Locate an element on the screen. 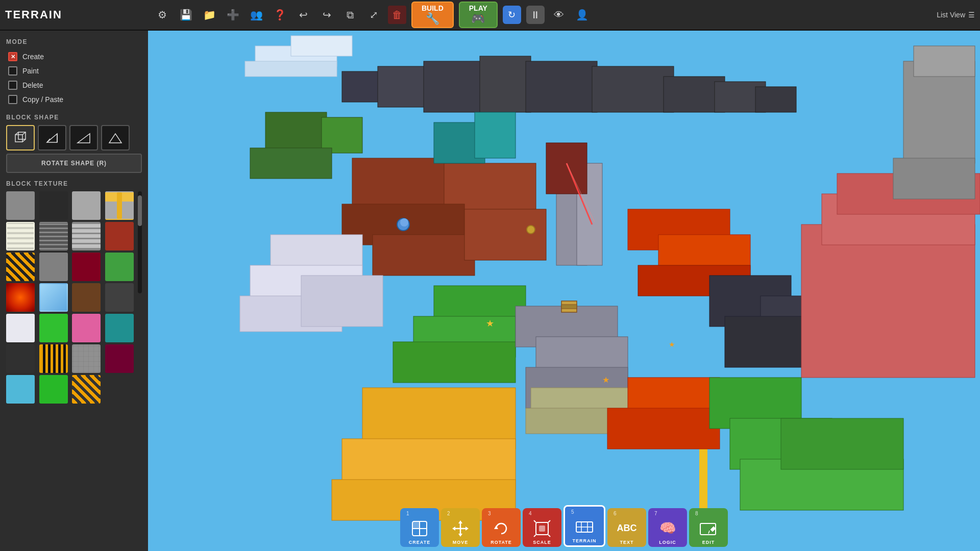 This screenshot has height=551, width=980. tool-scale-button: 4 SCALE is located at coordinates (542, 528).